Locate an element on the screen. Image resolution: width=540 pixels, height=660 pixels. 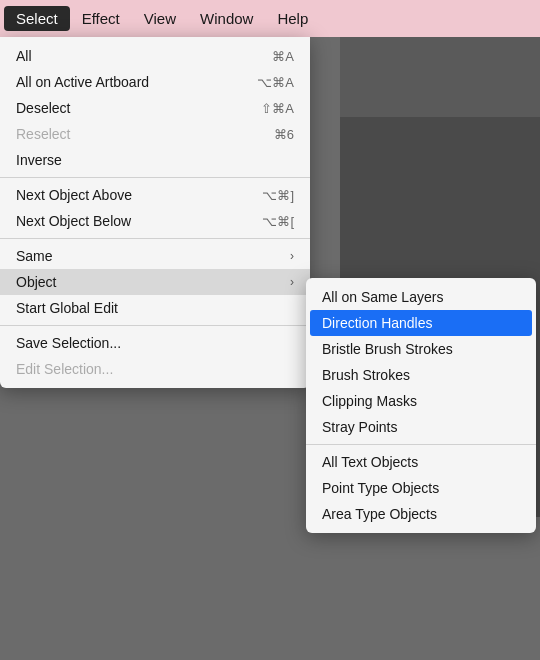
submenu-item-point-type-objects: Point Type Objects is located at coordinates (421, 488).